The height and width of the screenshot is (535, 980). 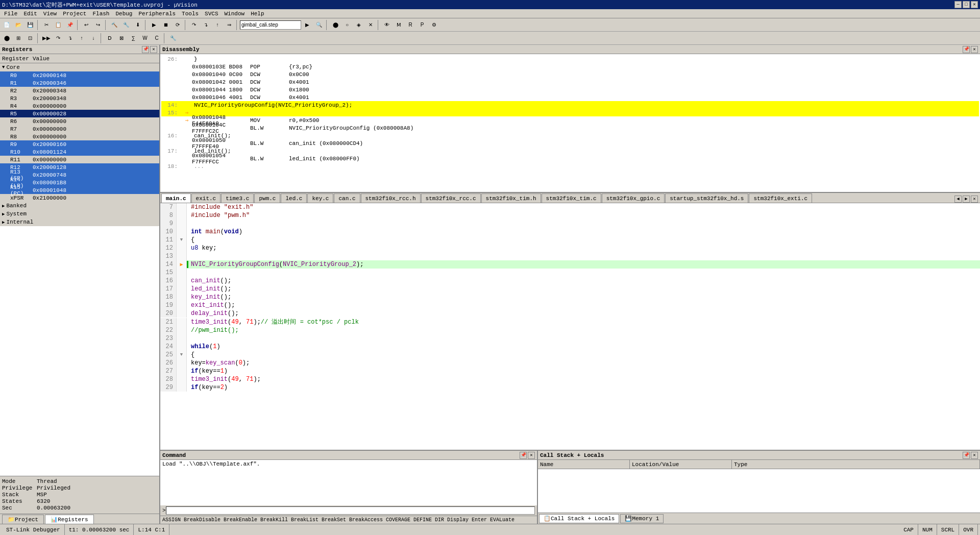 I want to click on reg-btn: R, so click(x=410, y=25).